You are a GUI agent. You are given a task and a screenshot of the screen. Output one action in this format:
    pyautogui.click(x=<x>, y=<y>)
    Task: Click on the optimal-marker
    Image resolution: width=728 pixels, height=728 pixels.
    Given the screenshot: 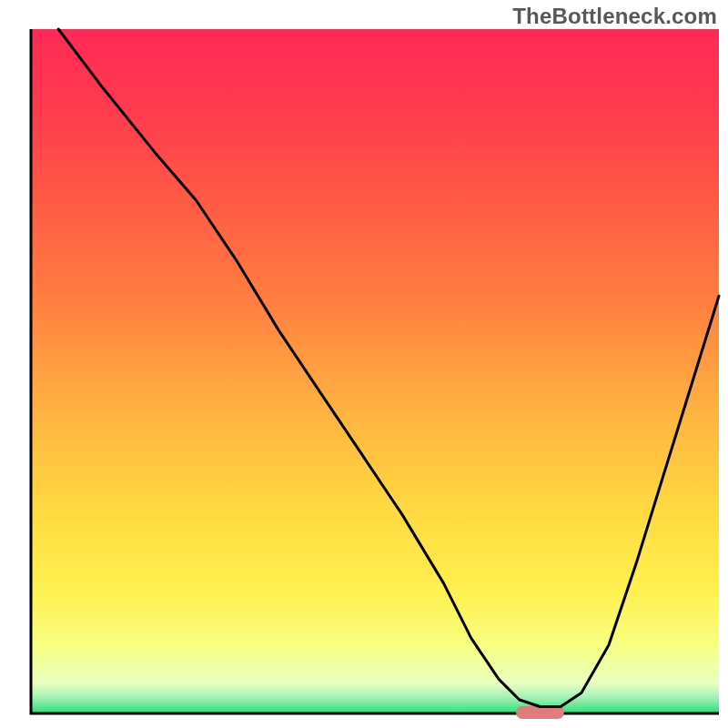 What is the action you would take?
    pyautogui.click(x=541, y=713)
    